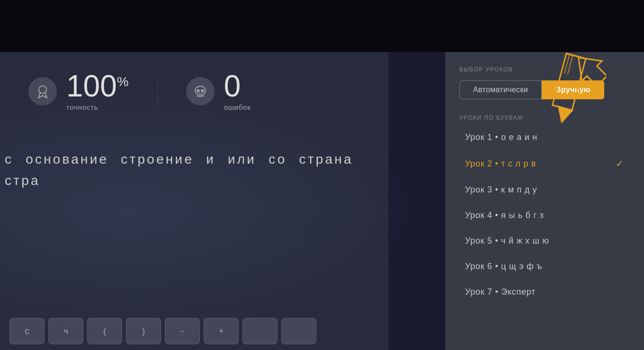 The image size is (644, 350). Describe the element at coordinates (545, 216) in the screenshot. I see `lesson-item-4: Урок 4 • я ы ь б г з` at that location.